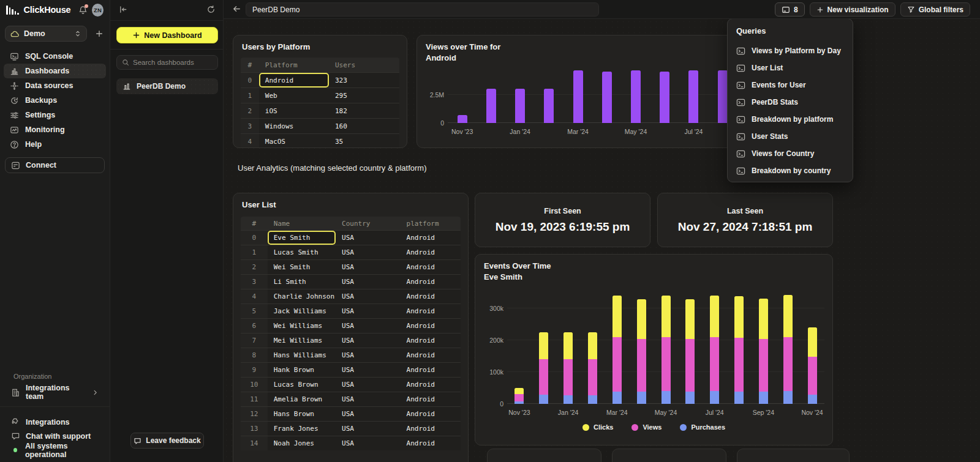  Describe the element at coordinates (647, 427) in the screenshot. I see `legend-item-views: Views` at that location.